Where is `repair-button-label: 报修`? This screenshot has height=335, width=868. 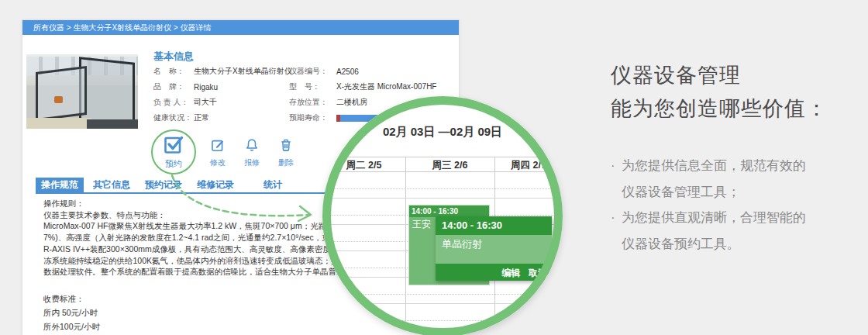
repair-button-label: 报修 is located at coordinates (252, 163).